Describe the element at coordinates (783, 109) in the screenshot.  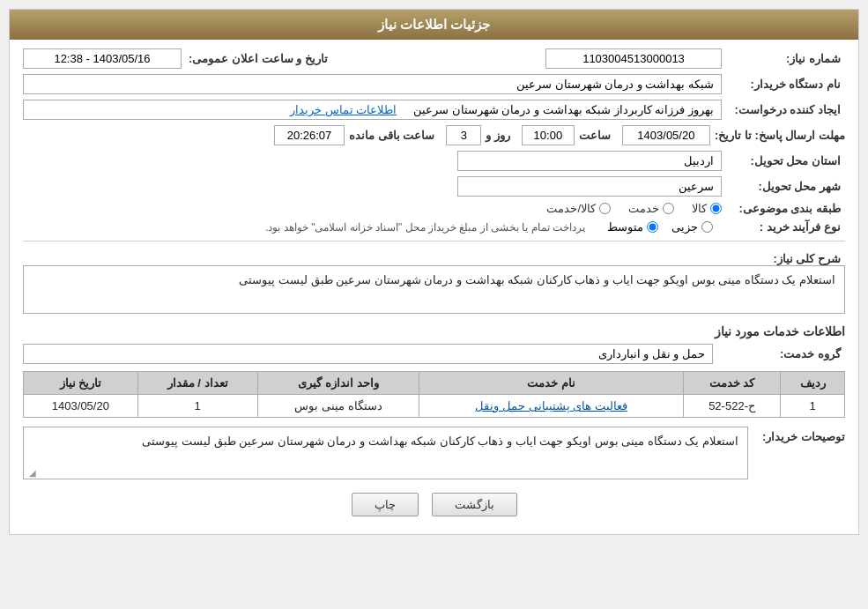
I see `creator-label: ایجاد کننده درخواست:` at that location.